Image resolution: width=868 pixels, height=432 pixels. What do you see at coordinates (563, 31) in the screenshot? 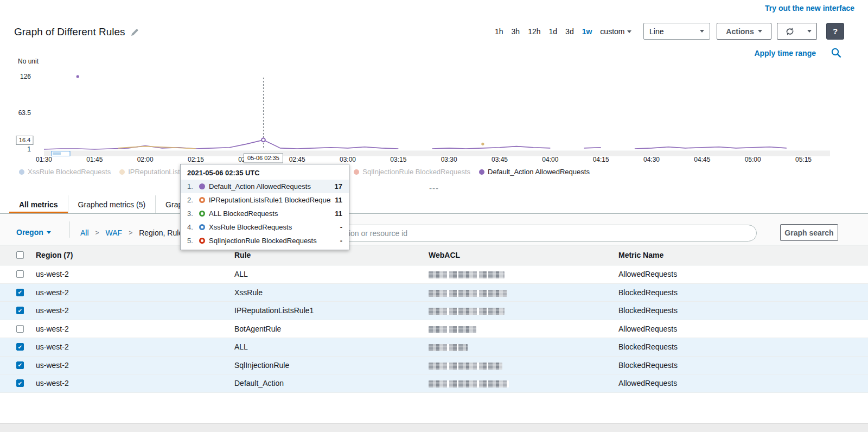
I see `time-range-group: 1h3h12h1d3d1wcustom` at bounding box center [563, 31].